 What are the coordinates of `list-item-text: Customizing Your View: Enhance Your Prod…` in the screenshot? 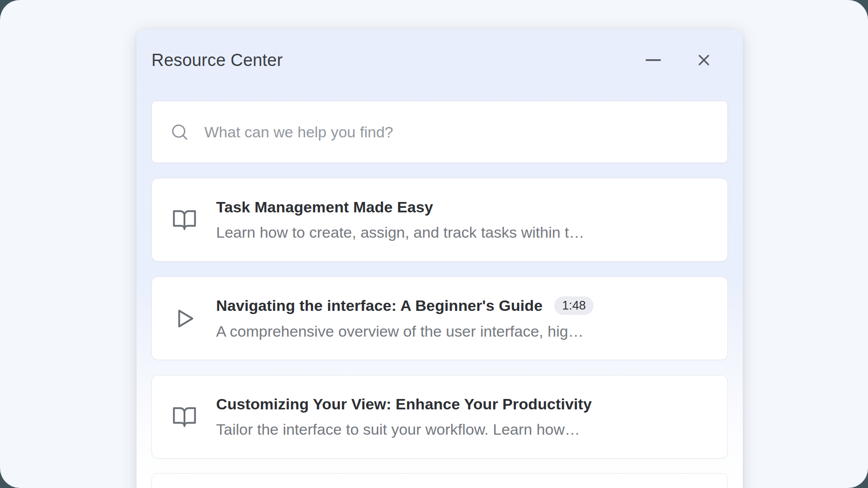 It's located at (462, 417).